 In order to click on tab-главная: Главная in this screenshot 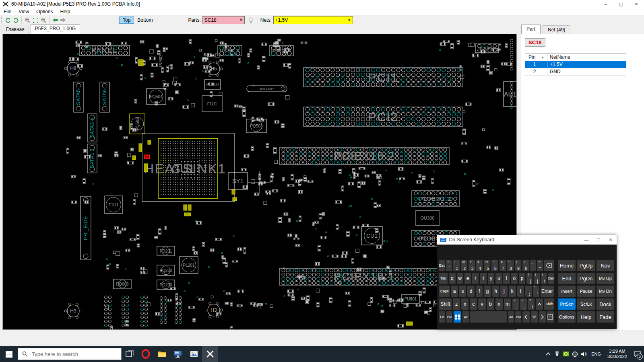, I will do `click(15, 29)`.